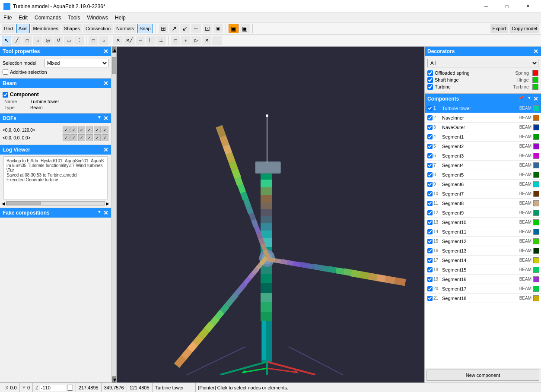 The width and height of the screenshot is (541, 392). What do you see at coordinates (106, 51) in the screenshot?
I see `tool-properties-close: ✕` at bounding box center [106, 51].